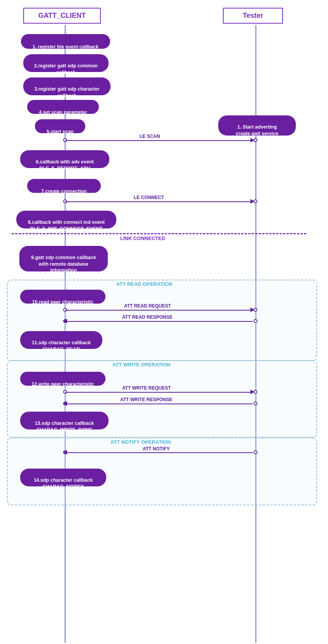 This screenshot has height=644, width=328. What do you see at coordinates (252, 201) in the screenshot?
I see `le-connect-arrowhead` at bounding box center [252, 201].